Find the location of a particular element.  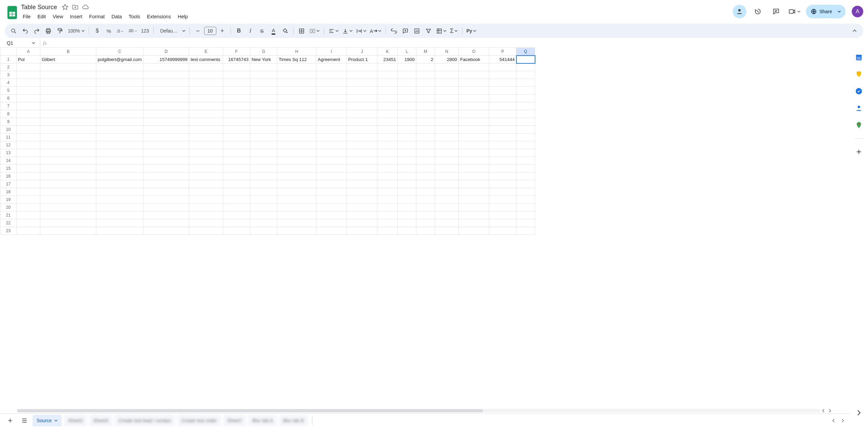

increase-font-size-icon: + is located at coordinates (222, 31).